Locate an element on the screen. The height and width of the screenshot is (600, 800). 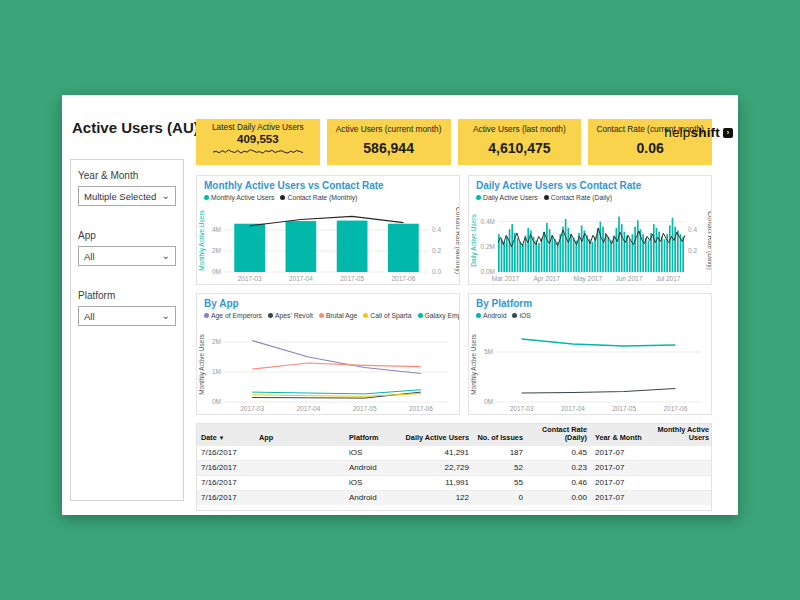
filter-group-year-month: Year & Month Multiple Selected ⌄ is located at coordinates (127, 188).